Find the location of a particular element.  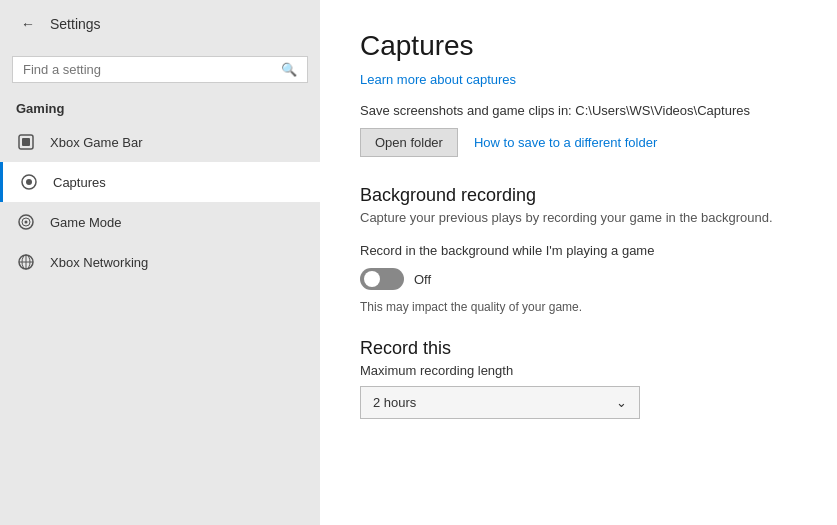

chevron-down-icon: ⌄ is located at coordinates (622, 402).